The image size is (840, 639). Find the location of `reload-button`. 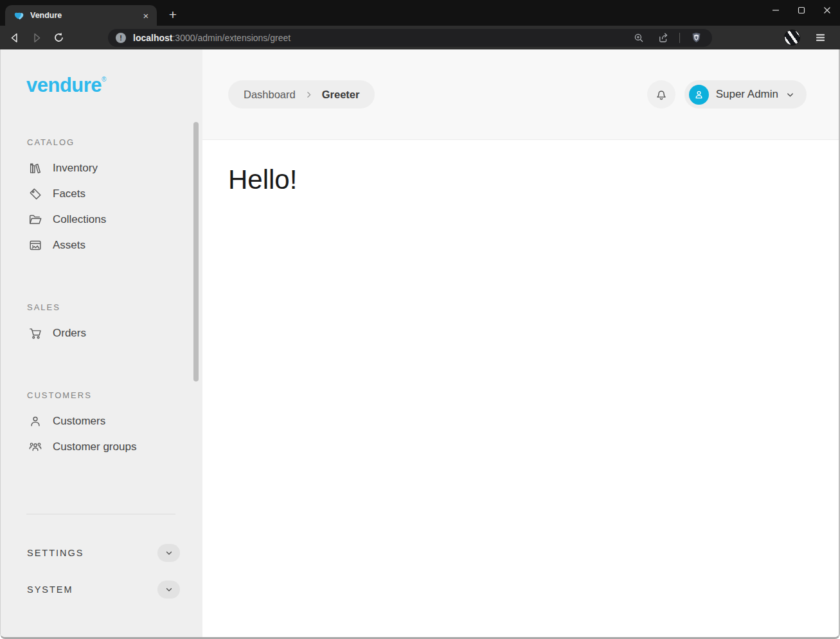

reload-button is located at coordinates (58, 38).